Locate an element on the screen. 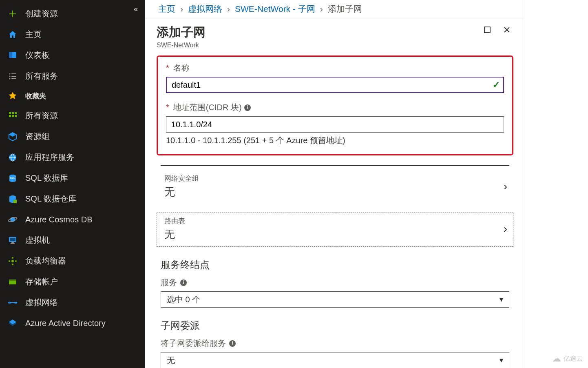 This screenshot has height=368, width=588. sidebar-item-aad: Azure Active Directory is located at coordinates (73, 323).